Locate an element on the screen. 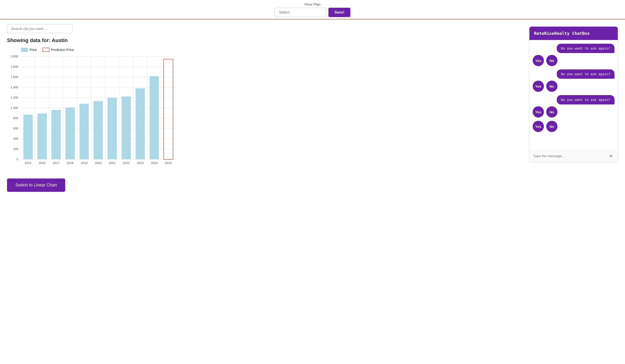 This screenshot has width=625, height=364. svg-text: 2017 is located at coordinates (56, 163).